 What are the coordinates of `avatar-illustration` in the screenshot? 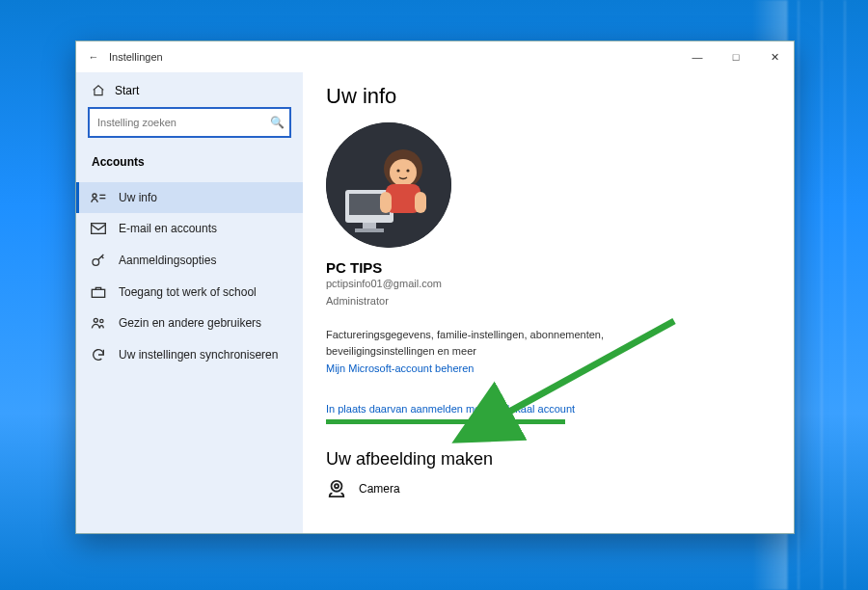 It's located at (389, 185).